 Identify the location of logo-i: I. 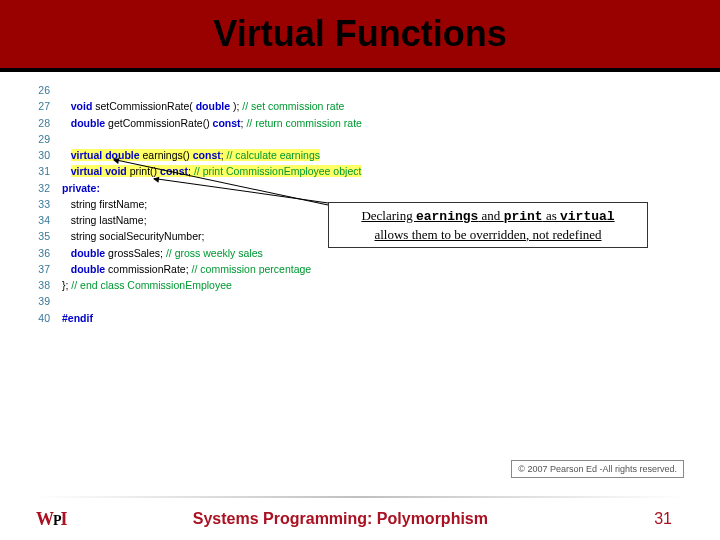
(64, 519).